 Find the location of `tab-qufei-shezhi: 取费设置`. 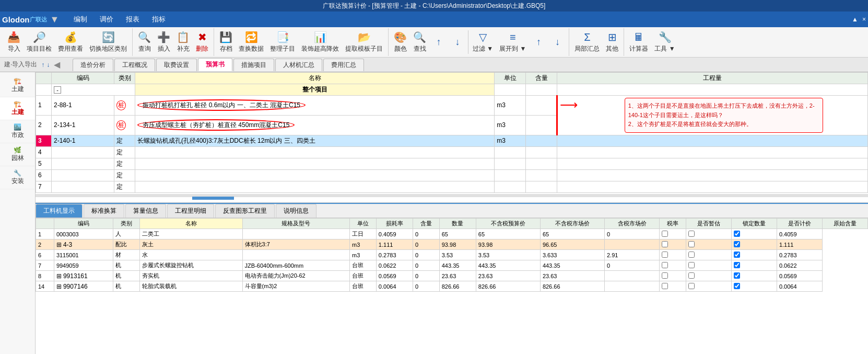

tab-qufei-shezhi: 取费设置 is located at coordinates (177, 65).